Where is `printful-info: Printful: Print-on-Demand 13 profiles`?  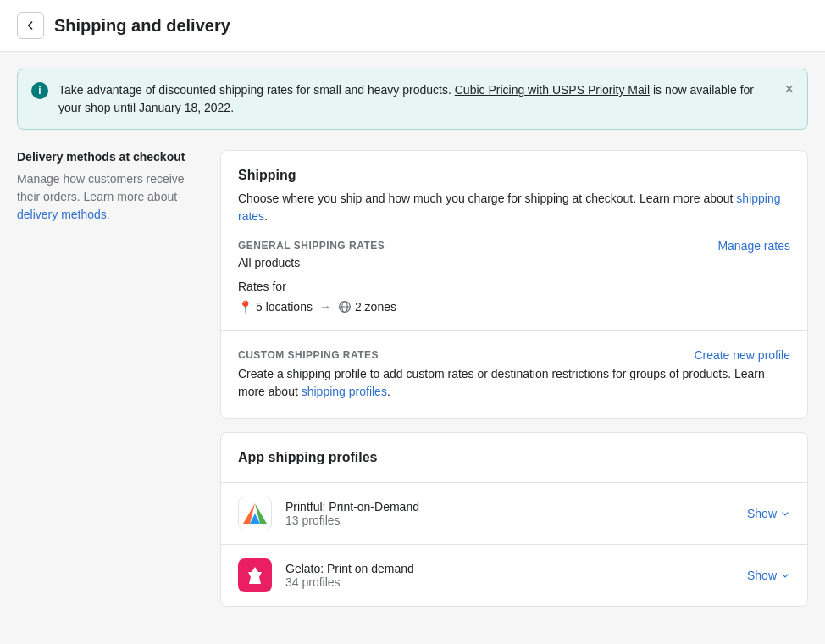 printful-info: Printful: Print-on-Demand 13 profiles is located at coordinates (510, 514).